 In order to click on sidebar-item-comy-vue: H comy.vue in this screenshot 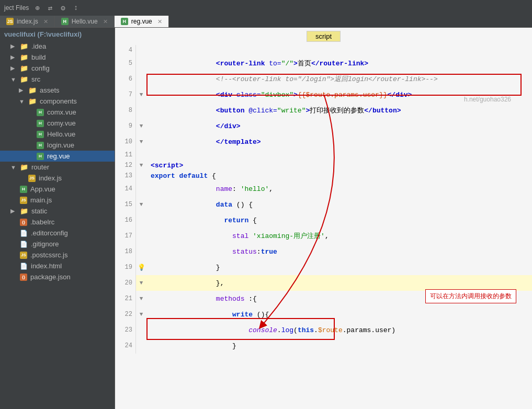, I will do `click(58, 123)`.